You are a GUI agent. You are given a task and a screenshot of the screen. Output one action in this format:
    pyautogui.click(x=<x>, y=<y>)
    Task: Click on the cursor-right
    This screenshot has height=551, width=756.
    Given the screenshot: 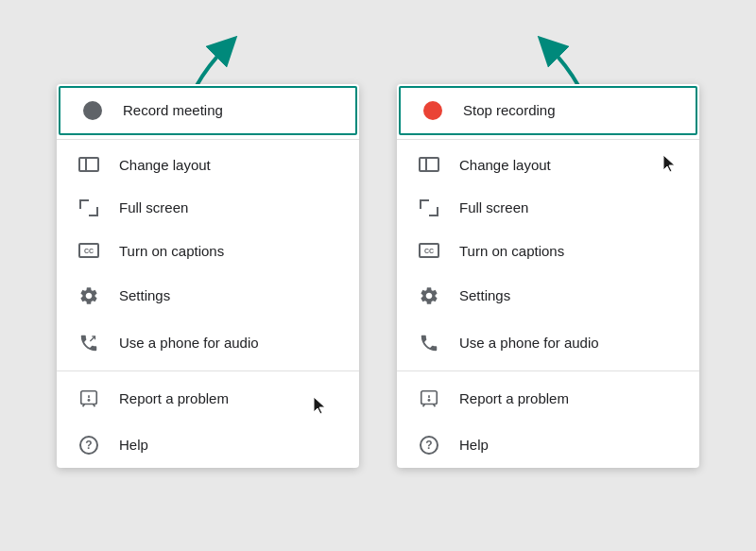 What is the action you would take?
    pyautogui.click(x=671, y=164)
    